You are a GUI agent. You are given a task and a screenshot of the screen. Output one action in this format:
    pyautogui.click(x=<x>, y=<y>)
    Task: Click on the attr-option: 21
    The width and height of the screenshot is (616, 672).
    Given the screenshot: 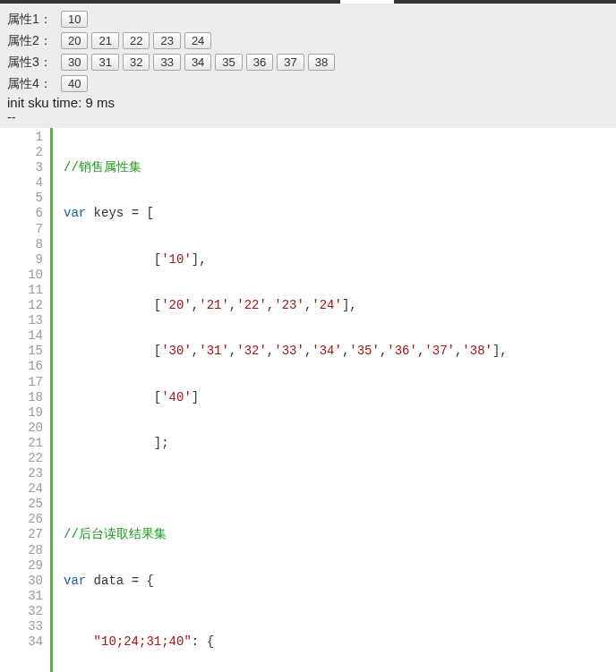 What is the action you would take?
    pyautogui.click(x=105, y=41)
    